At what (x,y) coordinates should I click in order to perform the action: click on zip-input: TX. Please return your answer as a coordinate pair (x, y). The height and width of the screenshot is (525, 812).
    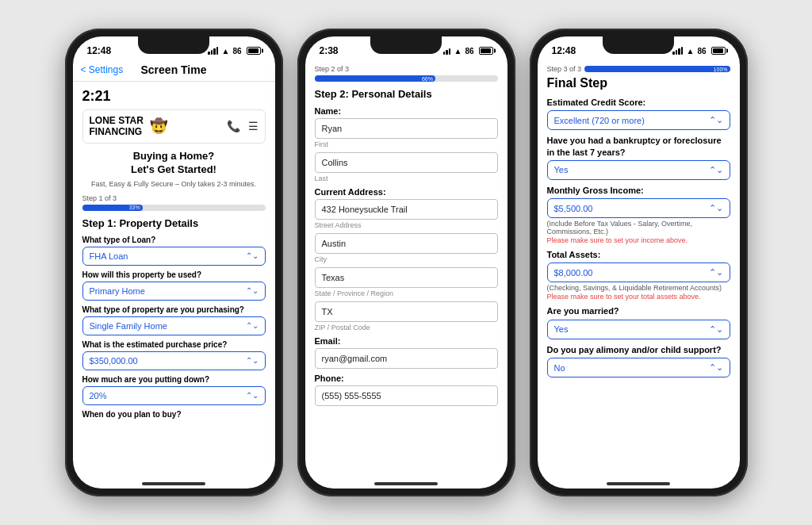
    Looking at the image, I should click on (406, 312).